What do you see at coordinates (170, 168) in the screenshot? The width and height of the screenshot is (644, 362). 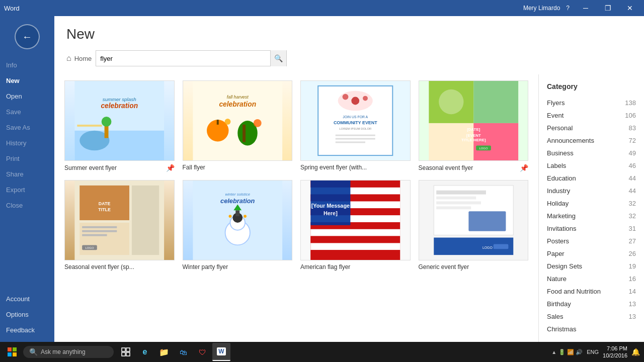 I see `pin-icon: 📌` at bounding box center [170, 168].